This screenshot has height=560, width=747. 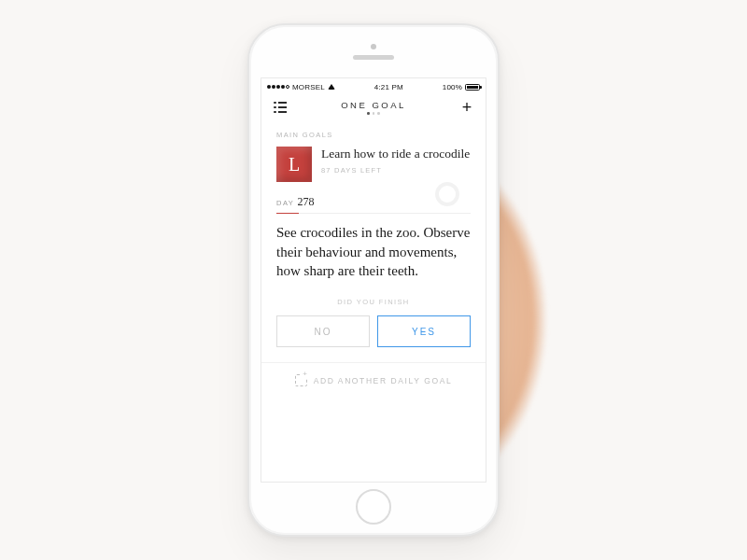 What do you see at coordinates (374, 134) in the screenshot?
I see `section-label-main-goals: MAIN GOALS` at bounding box center [374, 134].